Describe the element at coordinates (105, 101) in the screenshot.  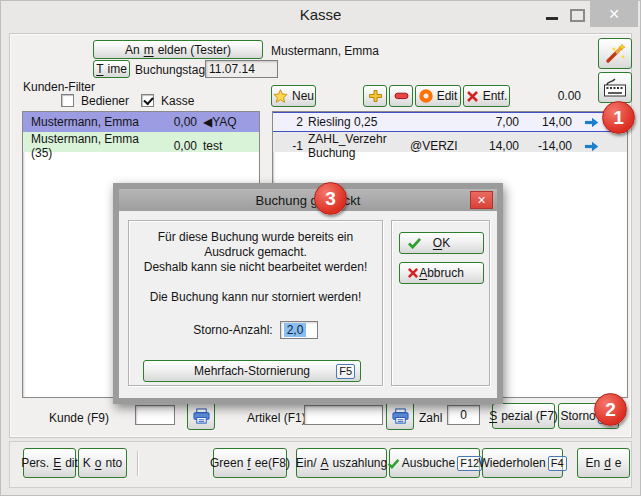
I see `bediener-checkbox-label: Bediener` at that location.